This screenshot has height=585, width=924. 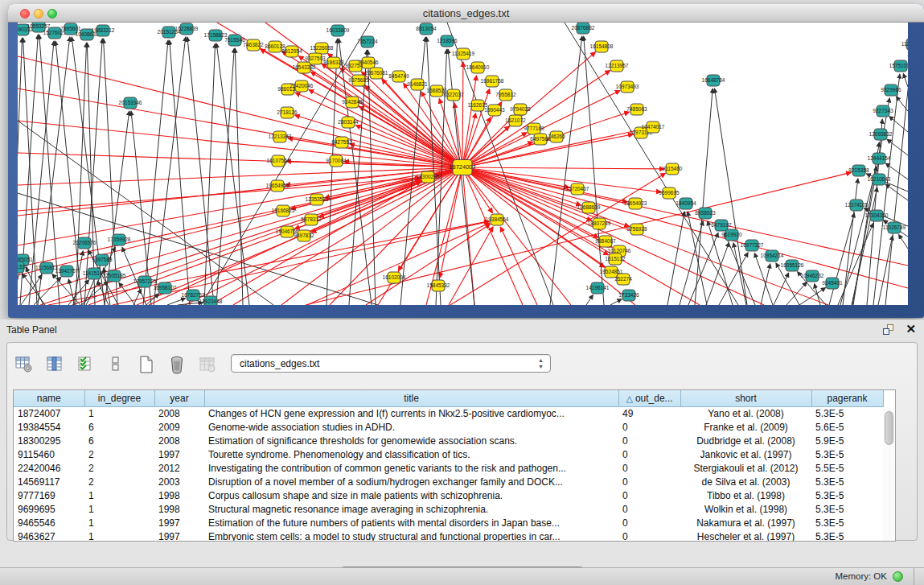 What do you see at coordinates (449, 509) in the screenshot?
I see `table-row: 969969511998Structural magnetic resonanc…` at bounding box center [449, 509].